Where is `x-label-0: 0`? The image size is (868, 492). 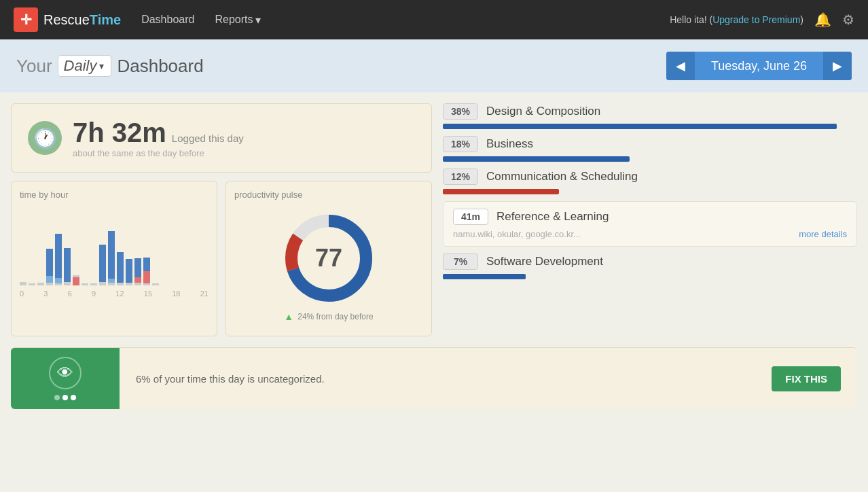
x-label-0: 0 is located at coordinates (22, 294).